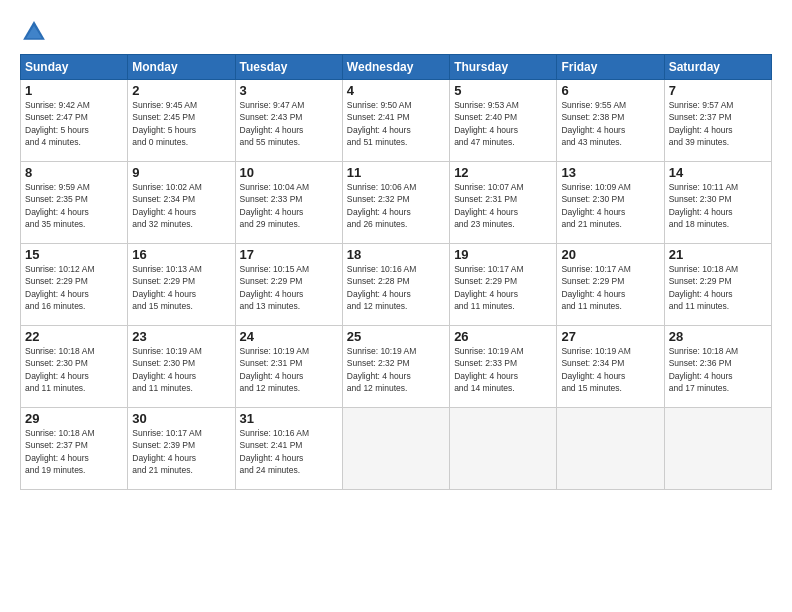  Describe the element at coordinates (74, 449) in the screenshot. I see `day-cell-29: 29Sunrise: 10:18 AM Sunset: 2:37 PM Dayl…` at that location.